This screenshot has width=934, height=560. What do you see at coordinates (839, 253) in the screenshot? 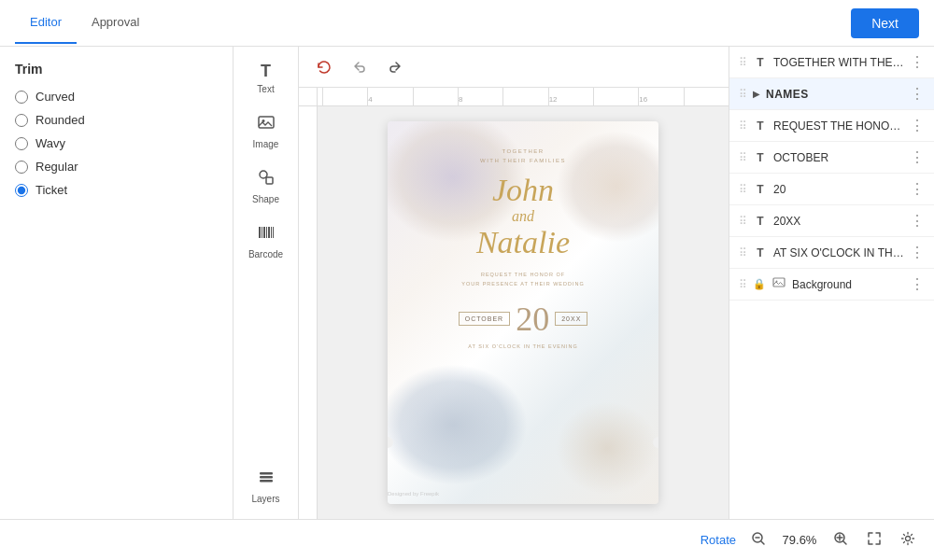
I see `layer-name: AT SIX O'CLOCK IN THE EVENI...` at bounding box center [839, 253].